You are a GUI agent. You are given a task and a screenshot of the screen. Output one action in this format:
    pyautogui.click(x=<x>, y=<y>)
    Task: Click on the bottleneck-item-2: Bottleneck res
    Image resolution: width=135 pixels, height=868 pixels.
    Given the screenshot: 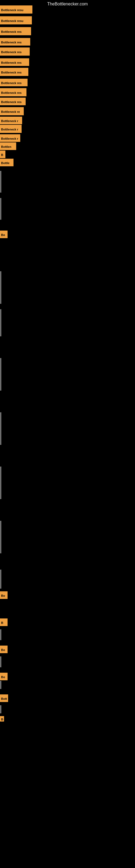 What is the action you would take?
    pyautogui.click(x=15, y=31)
    